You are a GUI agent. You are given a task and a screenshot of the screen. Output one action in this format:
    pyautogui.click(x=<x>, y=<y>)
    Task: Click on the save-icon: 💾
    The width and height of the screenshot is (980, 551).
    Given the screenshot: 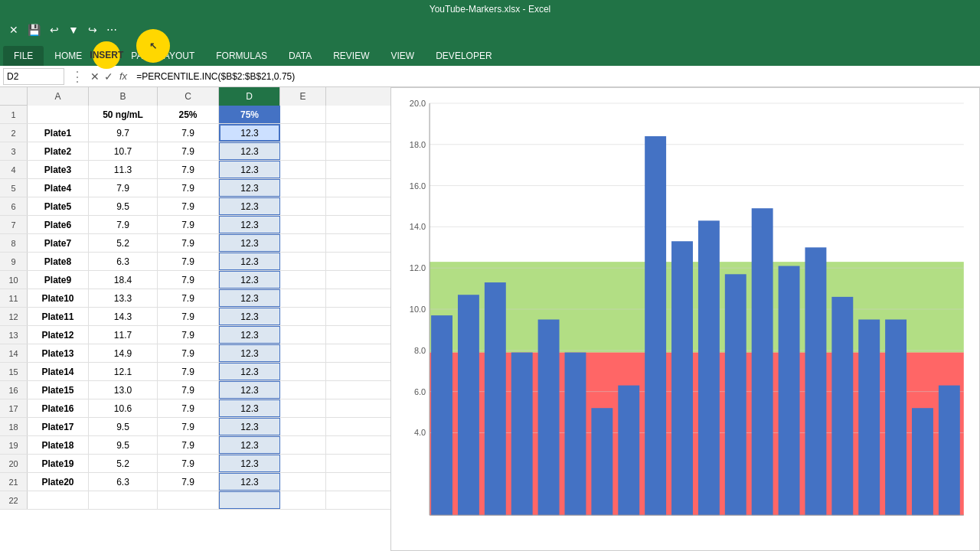 What is the action you would take?
    pyautogui.click(x=34, y=30)
    